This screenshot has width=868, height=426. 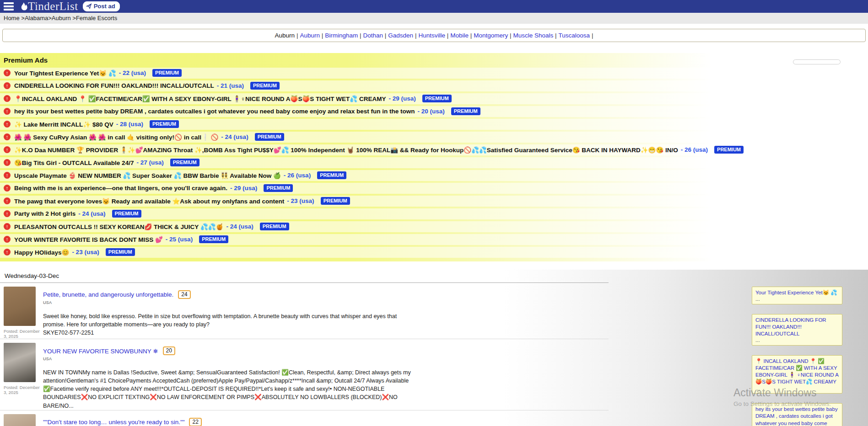 What do you see at coordinates (434, 227) in the screenshot?
I see `premium-ad-row: ↑ PLEASANTON OUTCALLS !! SEXY KOREAN💋 TH…` at bounding box center [434, 227].